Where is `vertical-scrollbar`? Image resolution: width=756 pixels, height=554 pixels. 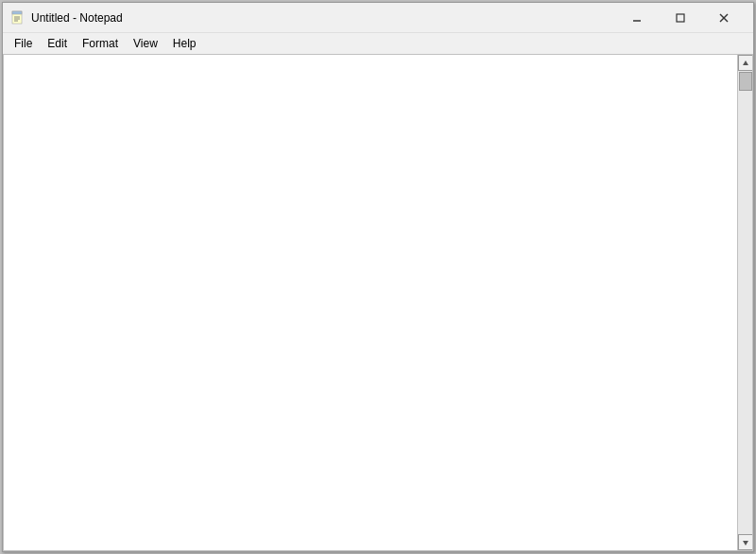 vertical-scrollbar is located at coordinates (745, 303).